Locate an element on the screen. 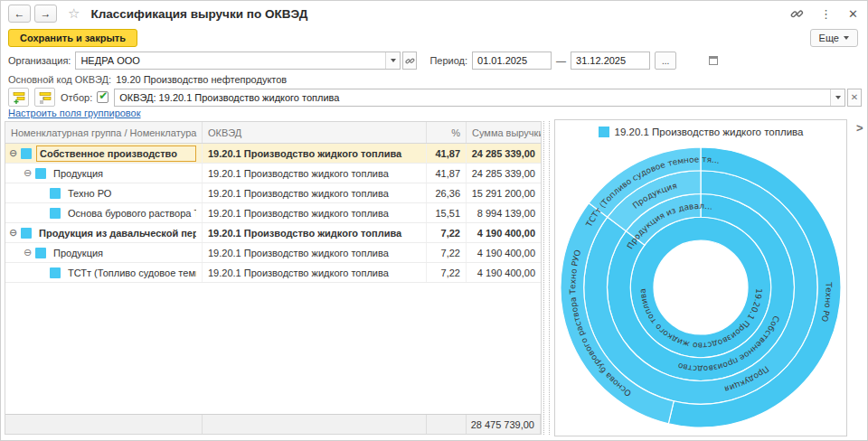 Image resolution: width=868 pixels, height=441 pixels. table-row: Основа бурового раствора Техно РУО19.20.… is located at coordinates (273, 213).